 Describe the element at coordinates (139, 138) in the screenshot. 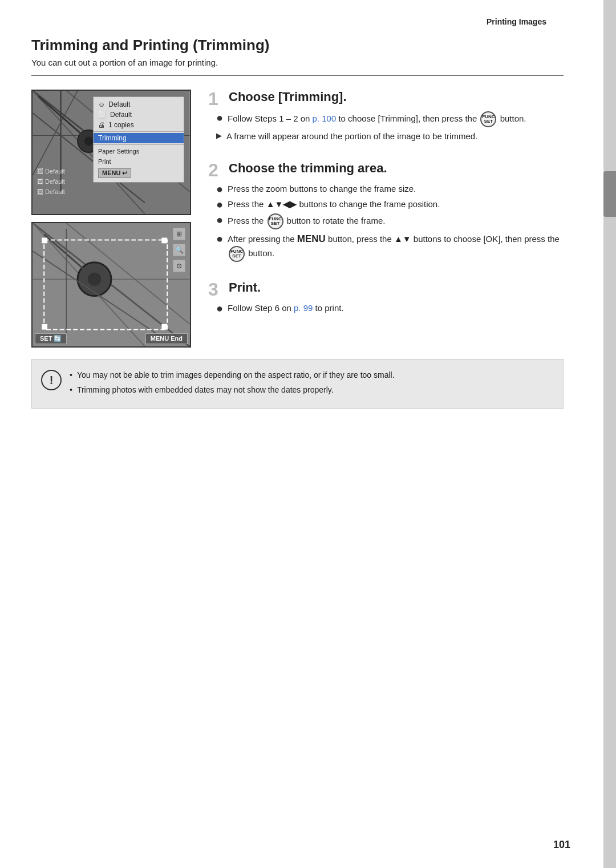

I see `menu-row-trimming: Trimming` at that location.